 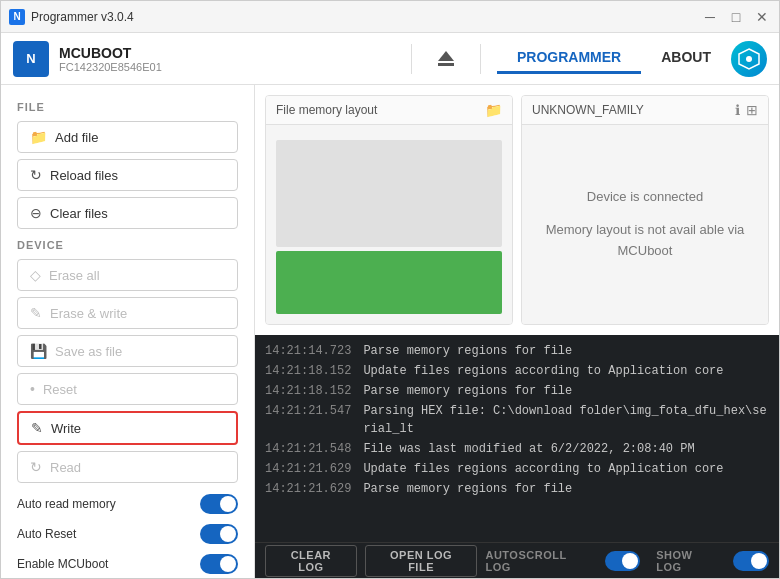 What do you see at coordinates (38, 137) in the screenshot?
I see `folder-icon: 📁` at bounding box center [38, 137].